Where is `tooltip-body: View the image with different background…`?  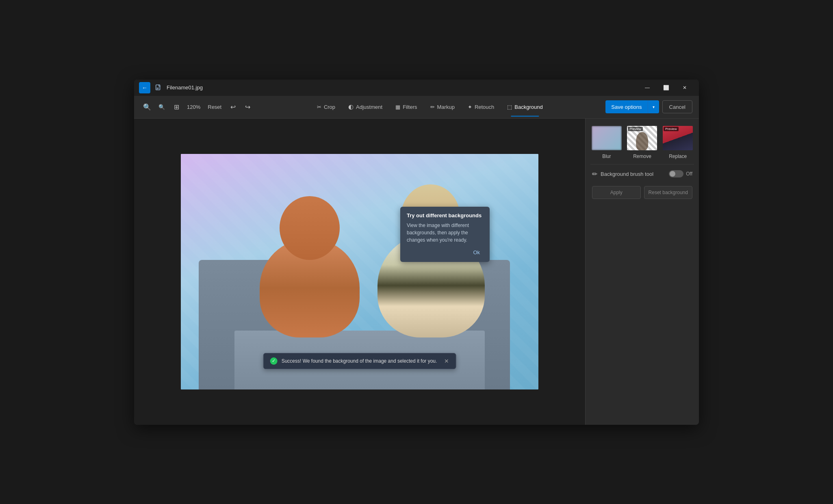
tooltip-body: View the image with different background… is located at coordinates (445, 233).